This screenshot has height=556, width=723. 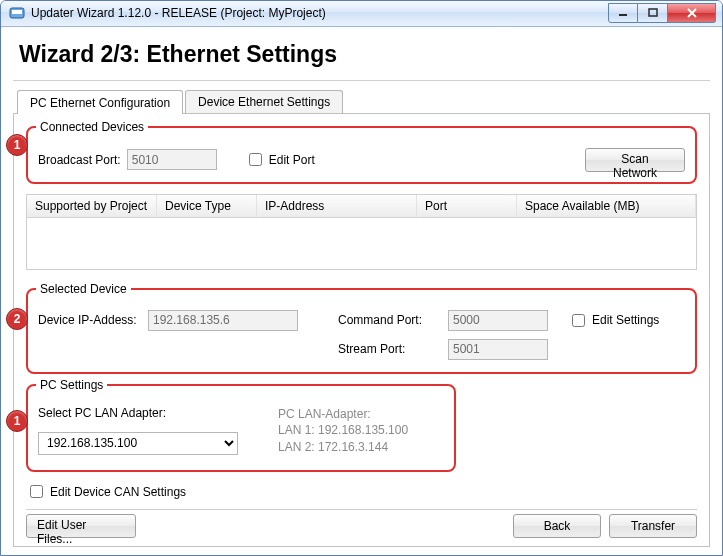 What do you see at coordinates (343, 414) in the screenshot?
I see `pc-info-header: PC LAN-Adapter:` at bounding box center [343, 414].